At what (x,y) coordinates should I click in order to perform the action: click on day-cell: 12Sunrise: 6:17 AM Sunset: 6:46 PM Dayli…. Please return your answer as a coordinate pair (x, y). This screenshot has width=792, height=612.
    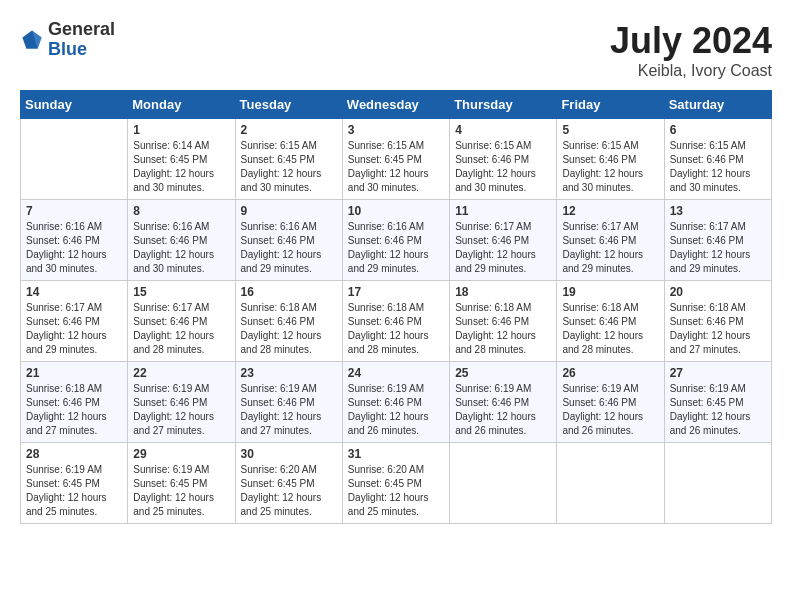
    Looking at the image, I should click on (610, 240).